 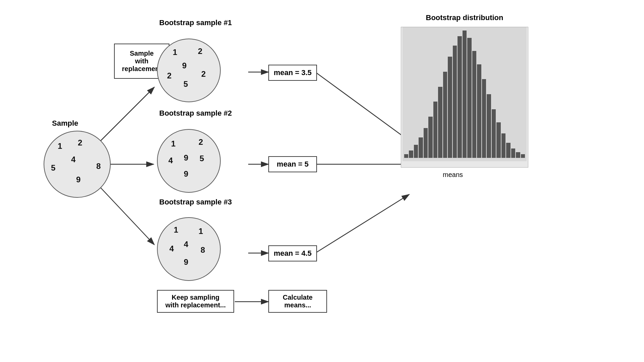 I want to click on mean3-text: mean = 4.5, so click(x=292, y=253).